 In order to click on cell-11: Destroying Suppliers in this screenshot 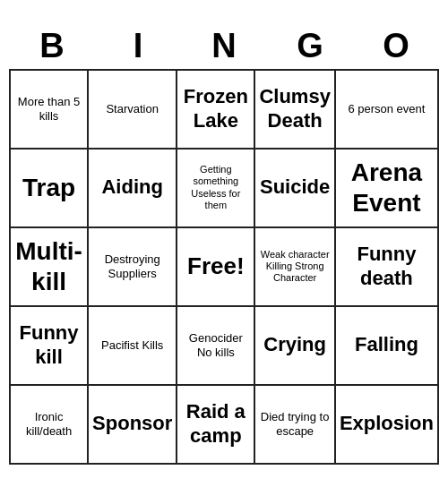, I will do `click(133, 268)`.